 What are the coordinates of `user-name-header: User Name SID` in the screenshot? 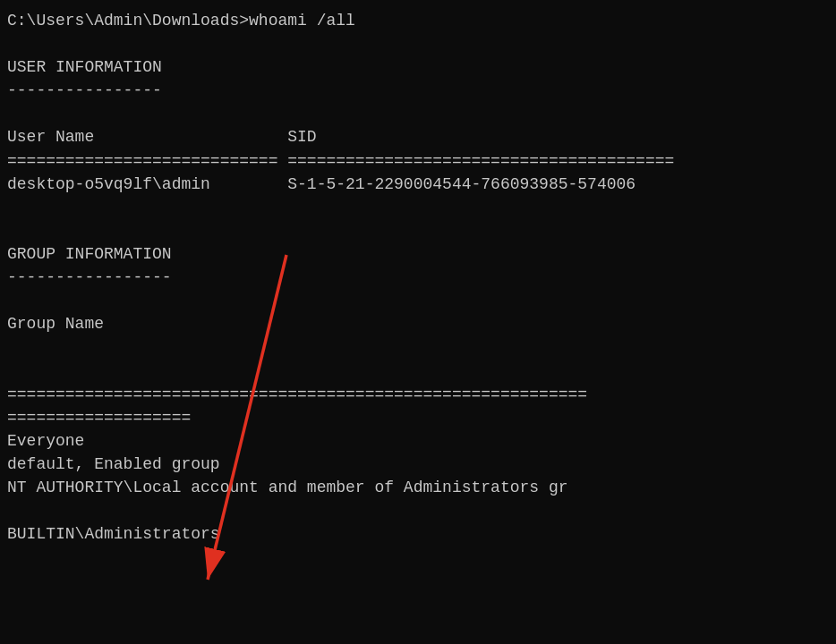 It's located at (418, 137).